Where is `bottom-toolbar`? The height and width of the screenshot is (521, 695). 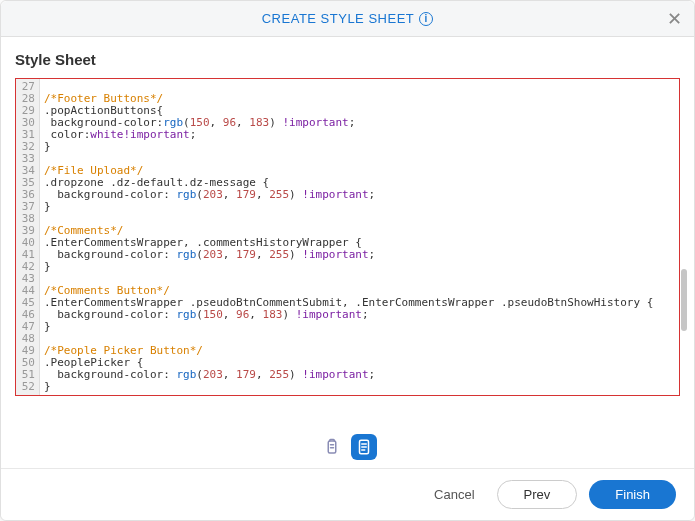 bottom-toolbar is located at coordinates (348, 432).